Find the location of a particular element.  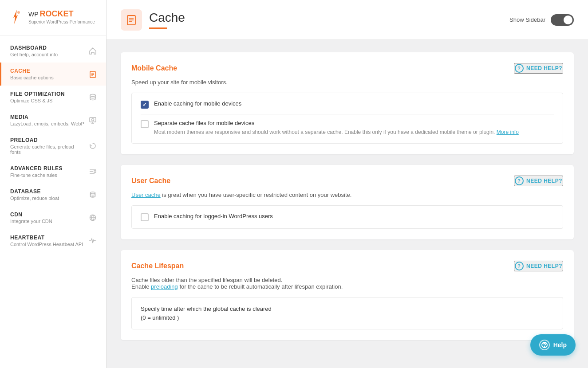

nav-title-file-opt: FILE OPTIMIZATION is located at coordinates (47, 94).